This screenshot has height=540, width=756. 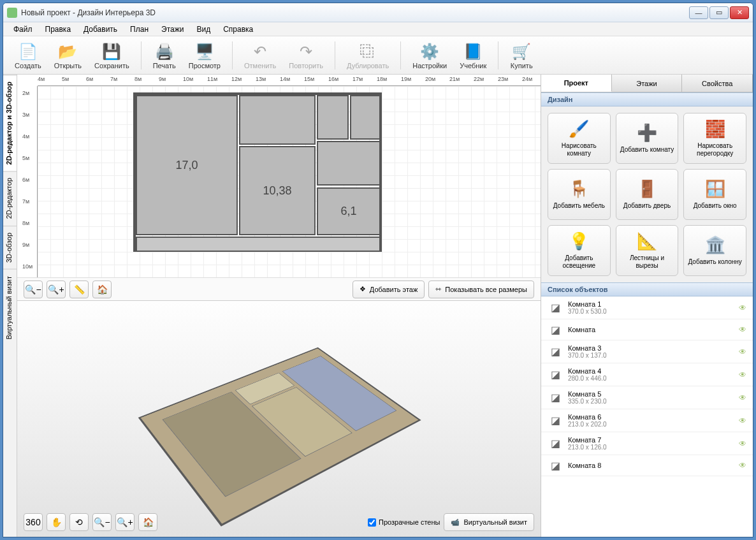 What do you see at coordinates (648, 138) in the screenshot?
I see `add-room-button: ➕Добавить комнату` at bounding box center [648, 138].